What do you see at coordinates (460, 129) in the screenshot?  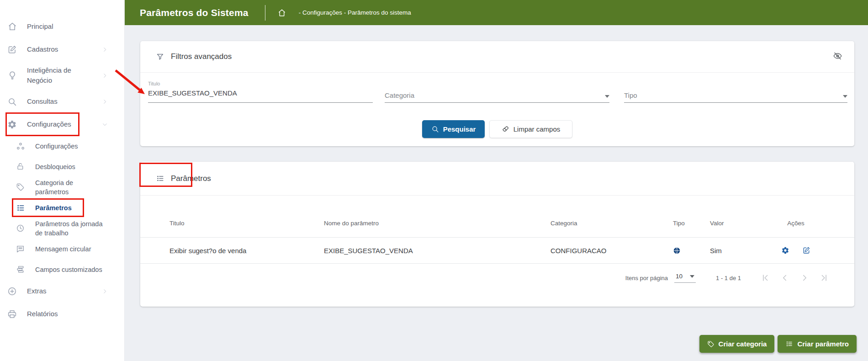 I see `search-button-label: Pesquisar` at bounding box center [460, 129].